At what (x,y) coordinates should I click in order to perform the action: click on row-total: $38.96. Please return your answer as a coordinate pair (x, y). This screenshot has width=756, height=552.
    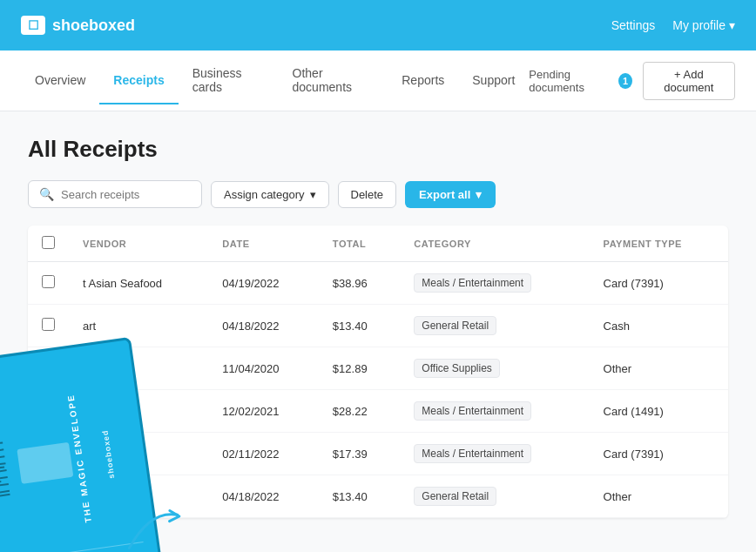
    Looking at the image, I should click on (360, 284).